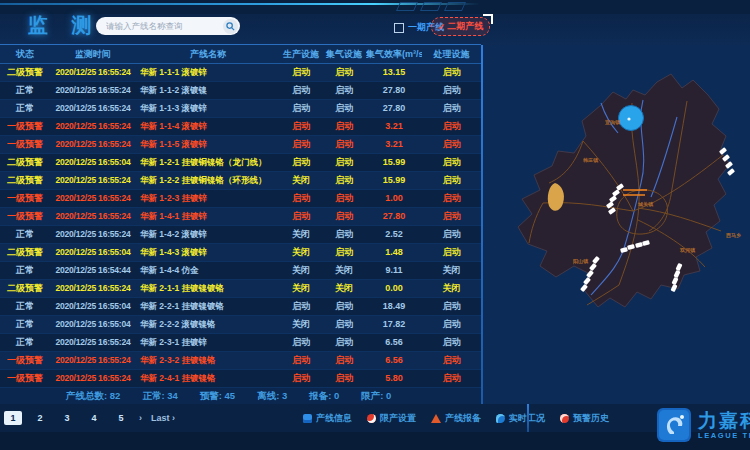 Image resolution: width=750 pixels, height=450 pixels. Describe the element at coordinates (240, 289) in the screenshot. I see `table-row: 二级预警2020/12/25 16:55:24华新 2-1-1 挂镀镍镀铬关闭关…` at that location.